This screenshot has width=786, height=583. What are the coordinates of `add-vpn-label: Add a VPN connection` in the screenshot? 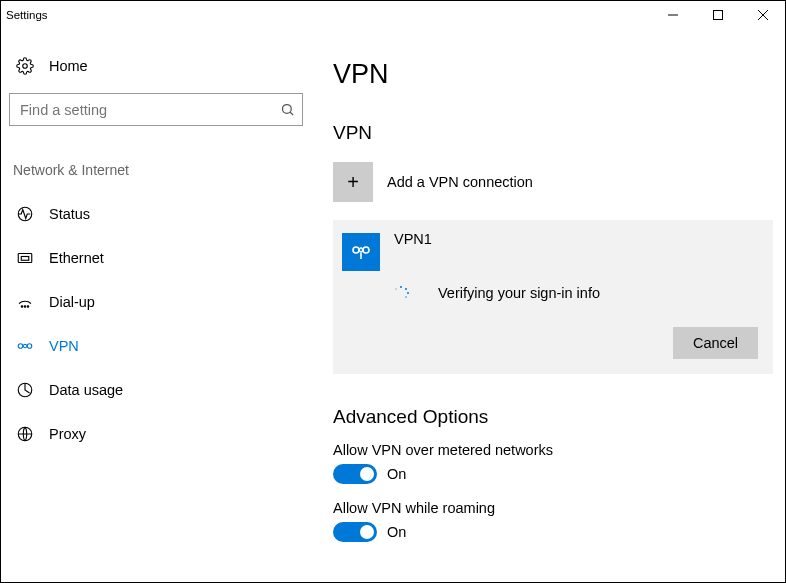 It's located at (460, 182).